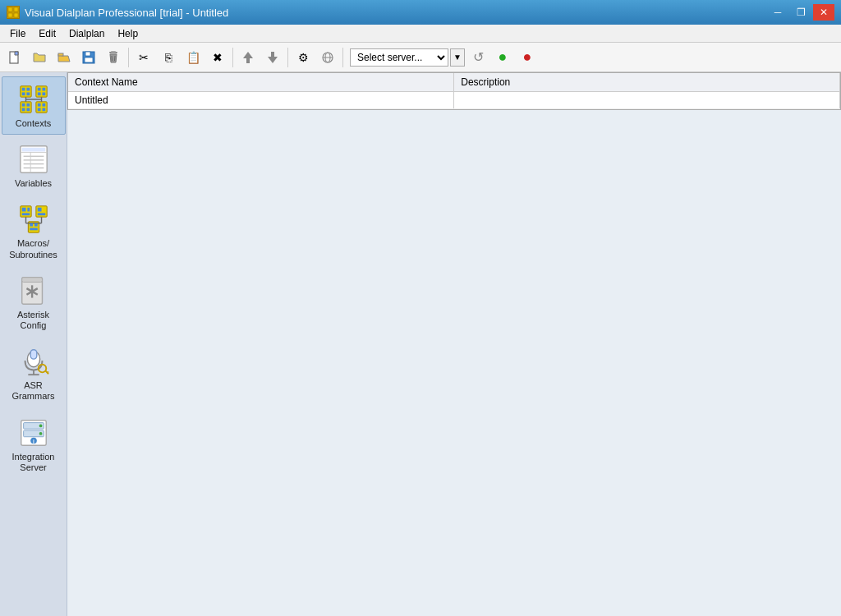 The width and height of the screenshot is (841, 616). Describe the element at coordinates (303, 57) in the screenshot. I see `settings-button: ⚙` at that location.